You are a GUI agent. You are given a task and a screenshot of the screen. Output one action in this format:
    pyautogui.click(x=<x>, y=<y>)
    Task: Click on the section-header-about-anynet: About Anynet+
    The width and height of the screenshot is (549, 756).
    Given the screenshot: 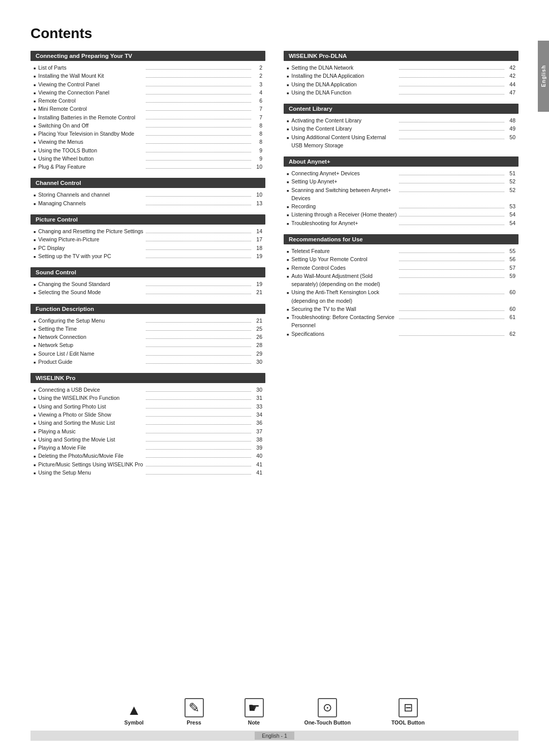 What is the action you would take?
    pyautogui.click(x=401, y=162)
    